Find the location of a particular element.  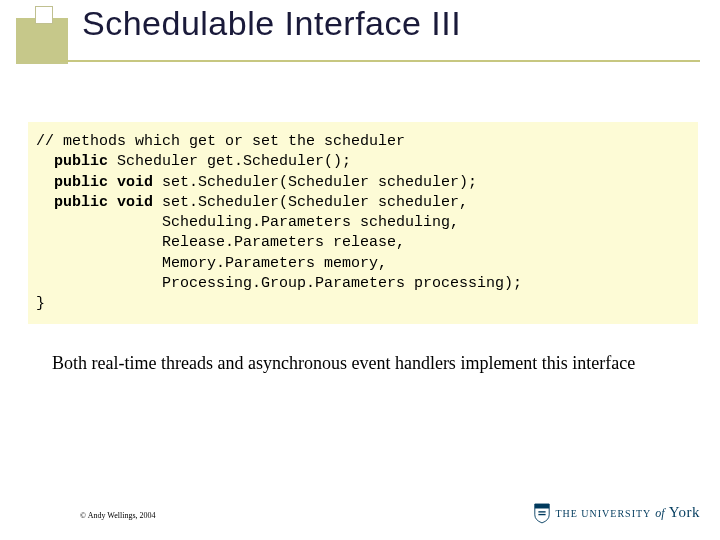

code-text: Release.Parameters release, is located at coordinates (220, 242).